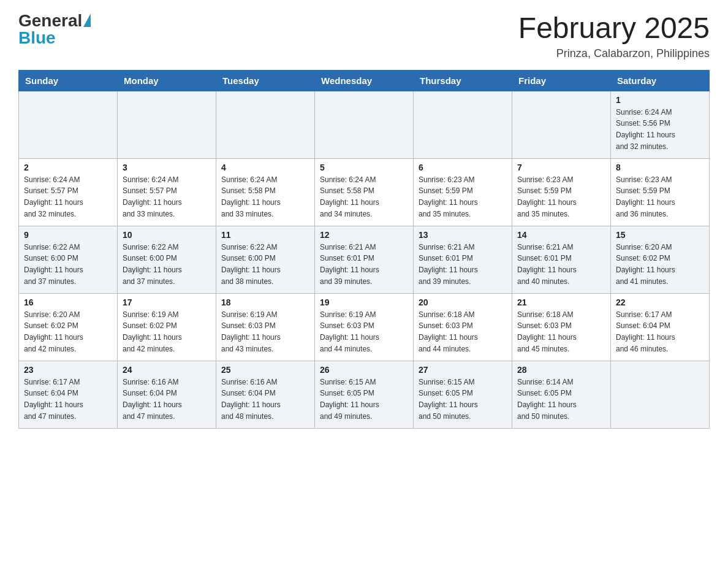 The width and height of the screenshot is (728, 563). I want to click on calendar-week-row: 9Sunrise: 6:22 AM Sunset: 6:00 PM Daylig…, so click(364, 259).